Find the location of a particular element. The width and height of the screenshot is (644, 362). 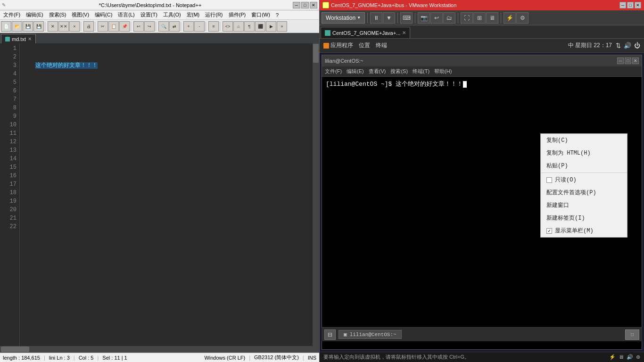

notepad-scrollbar-thumb is located at coordinates (316, 53).